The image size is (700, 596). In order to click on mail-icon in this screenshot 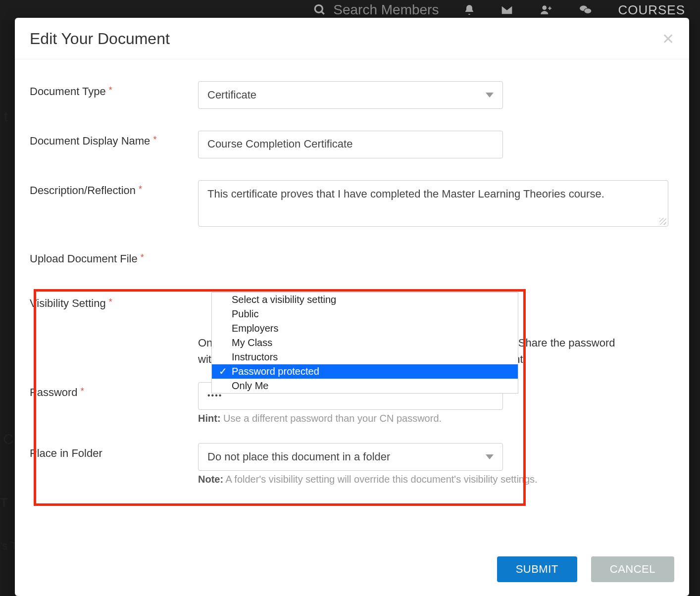, I will do `click(507, 10)`.